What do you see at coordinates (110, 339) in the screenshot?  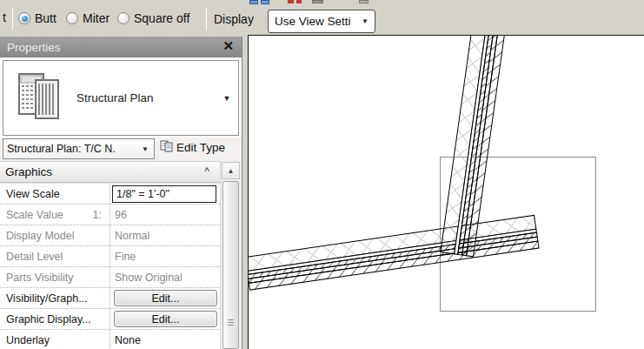 I see `property-row-underlay: Underlay None` at bounding box center [110, 339].